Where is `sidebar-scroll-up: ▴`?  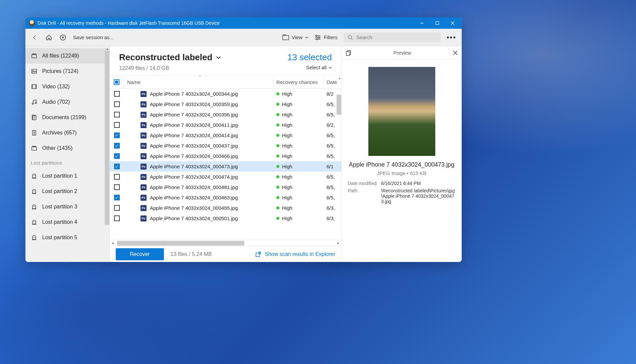 sidebar-scroll-up: ▴ is located at coordinates (107, 49).